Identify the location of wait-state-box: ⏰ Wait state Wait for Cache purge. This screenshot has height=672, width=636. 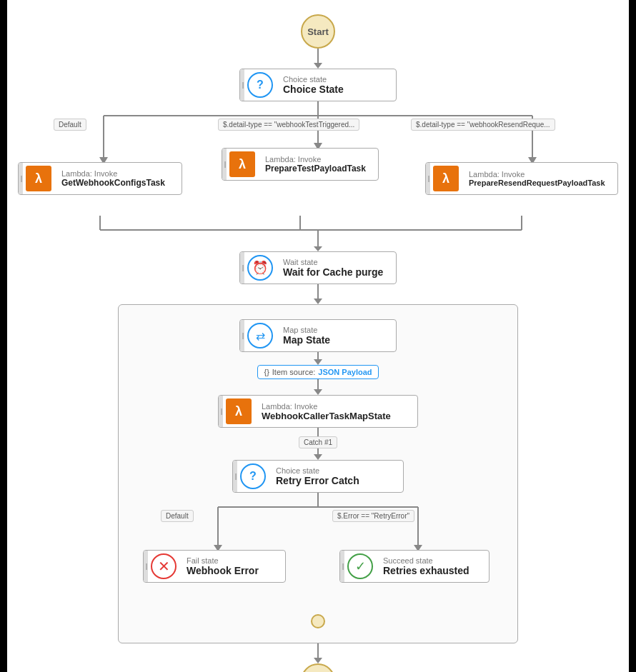
(318, 268).